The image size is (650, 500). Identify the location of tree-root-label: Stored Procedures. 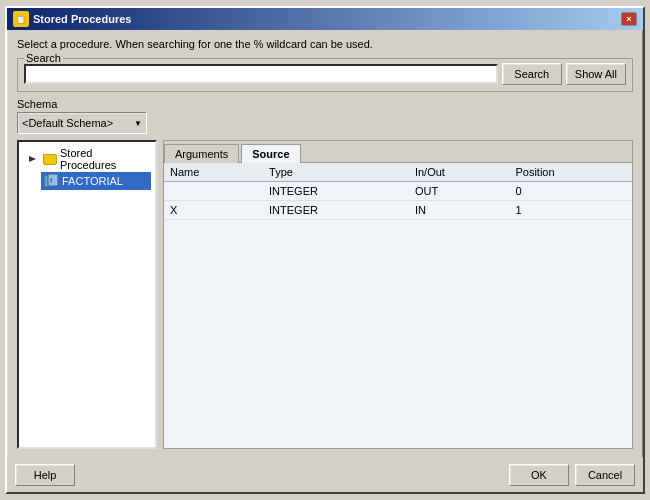
(104, 159).